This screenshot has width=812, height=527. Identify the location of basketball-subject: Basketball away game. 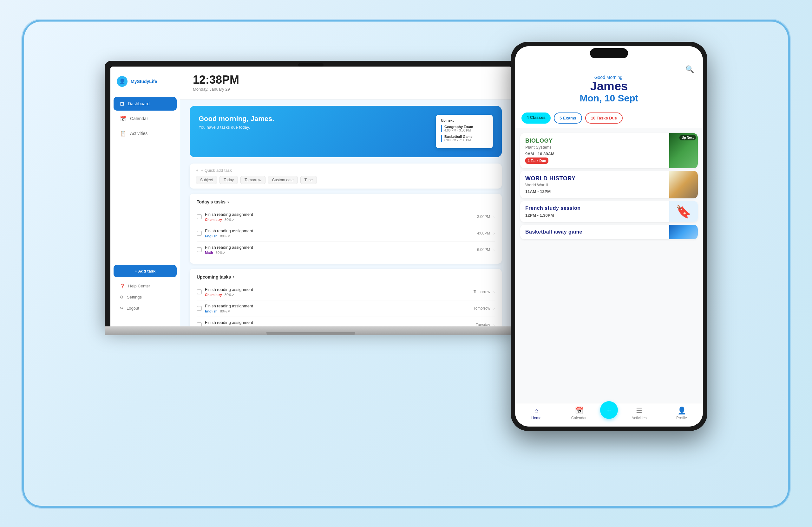
(595, 232).